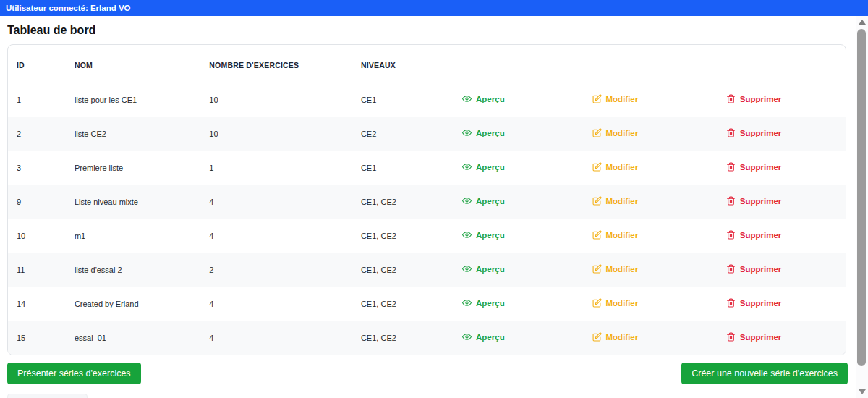  Describe the element at coordinates (276, 168) in the screenshot. I see `cell-nombre-exercices: 1` at that location.